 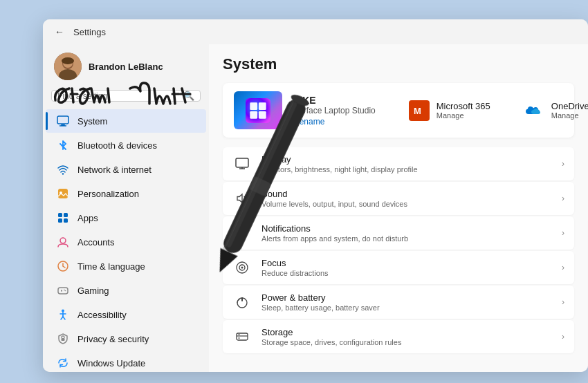 I want to click on power-label: Power & battery, so click(x=407, y=297).